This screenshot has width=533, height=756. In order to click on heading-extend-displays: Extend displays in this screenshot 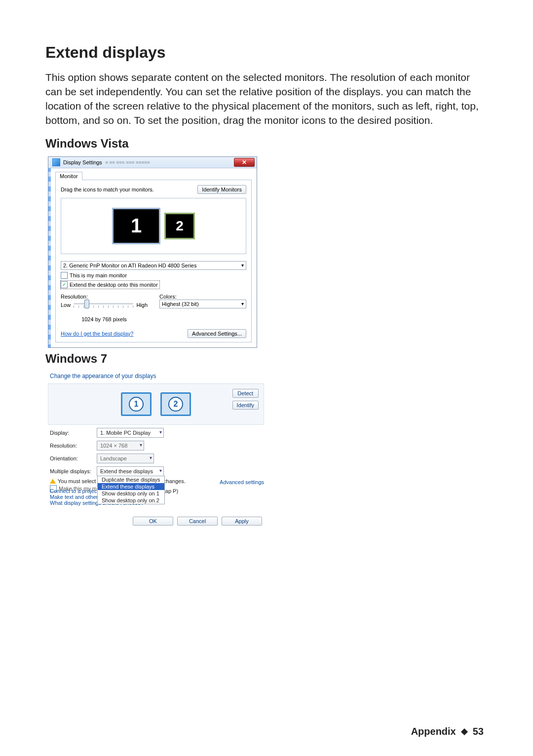, I will do `click(266, 52)`.